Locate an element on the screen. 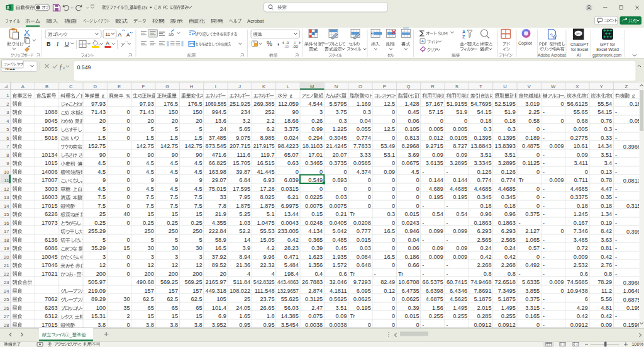  svg-text: A is located at coordinates (128, 35).